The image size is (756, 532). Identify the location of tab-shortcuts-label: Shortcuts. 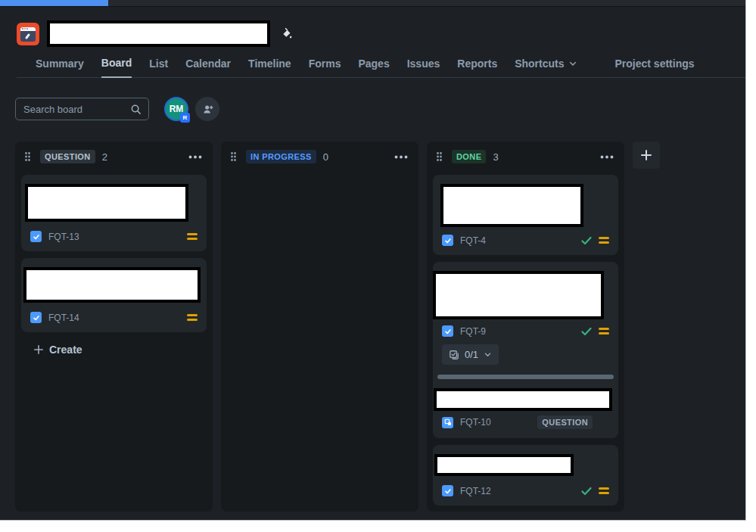
(539, 64).